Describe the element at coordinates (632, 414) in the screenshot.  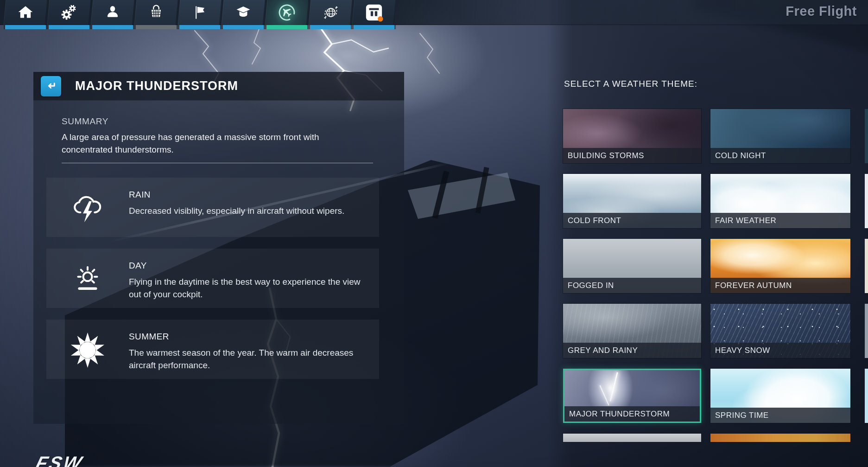
I see `theme-label-bar: MAJOR THUNDERSTORM` at that location.